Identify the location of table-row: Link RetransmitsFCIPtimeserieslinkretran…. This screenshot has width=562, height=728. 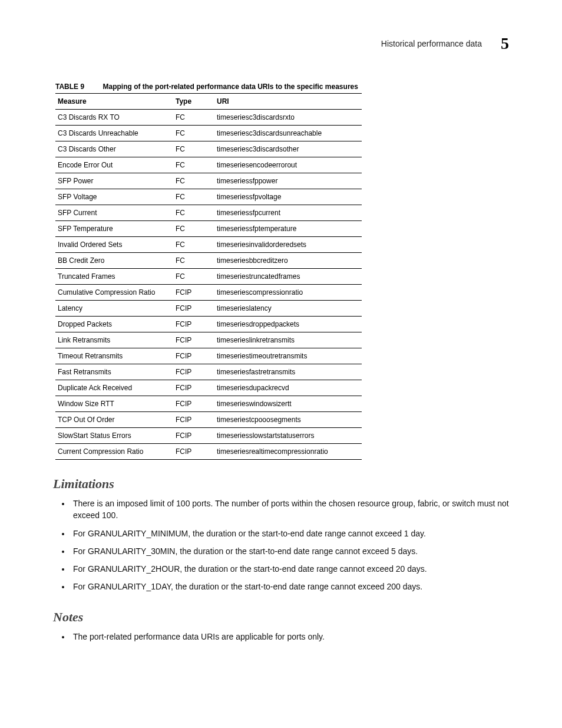
(209, 341).